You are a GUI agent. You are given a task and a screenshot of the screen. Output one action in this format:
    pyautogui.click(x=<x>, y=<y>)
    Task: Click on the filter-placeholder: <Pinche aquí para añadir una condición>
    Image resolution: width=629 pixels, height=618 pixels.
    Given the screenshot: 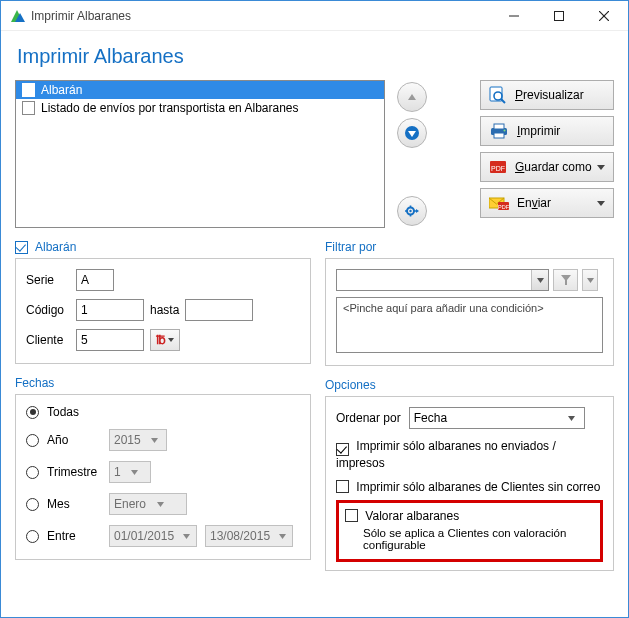 What is the action you would take?
    pyautogui.click(x=444, y=308)
    